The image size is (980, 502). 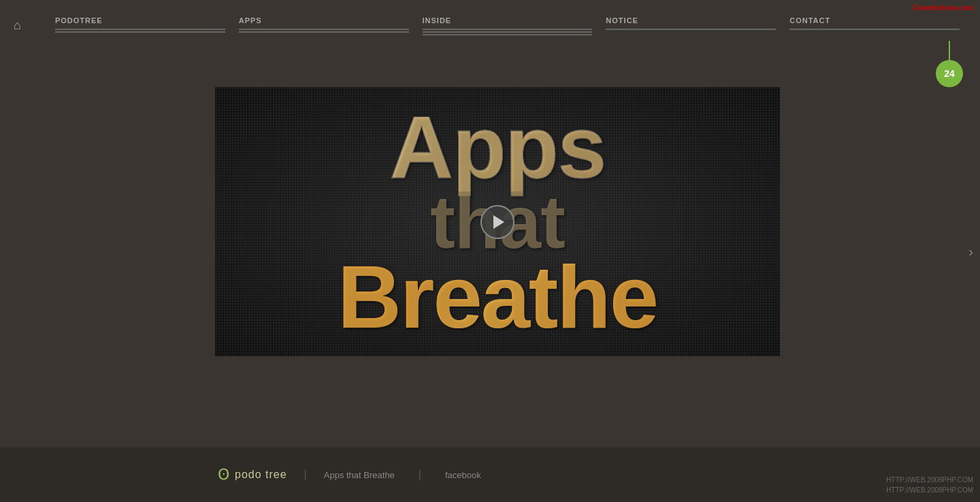 What do you see at coordinates (930, 485) in the screenshot?
I see `watermark-bottom: HTTP://WEB.2008PHP.COM HTTP://WEB.2008PH…` at bounding box center [930, 485].